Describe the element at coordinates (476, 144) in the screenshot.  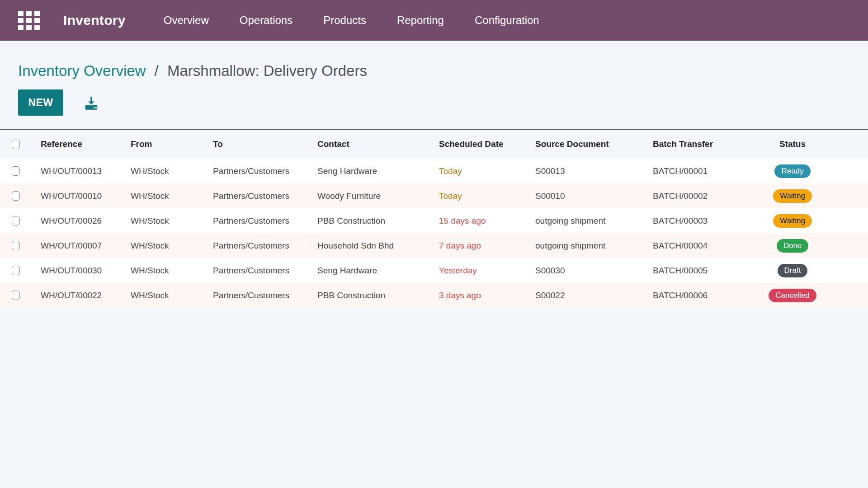
I see `column-header-scheduled-date: Scheduled Date` at that location.